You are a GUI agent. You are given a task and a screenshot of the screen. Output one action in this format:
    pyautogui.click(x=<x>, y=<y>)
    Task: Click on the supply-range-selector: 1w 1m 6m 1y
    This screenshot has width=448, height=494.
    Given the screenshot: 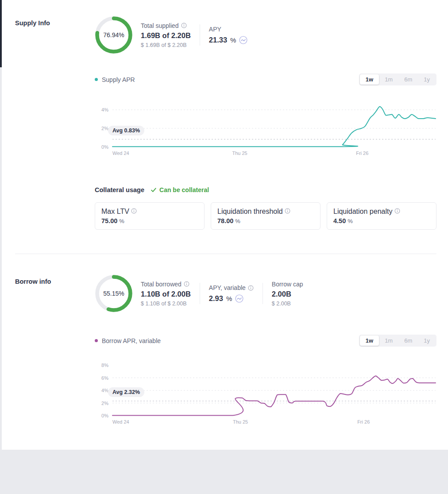 What is the action you would take?
    pyautogui.click(x=398, y=80)
    